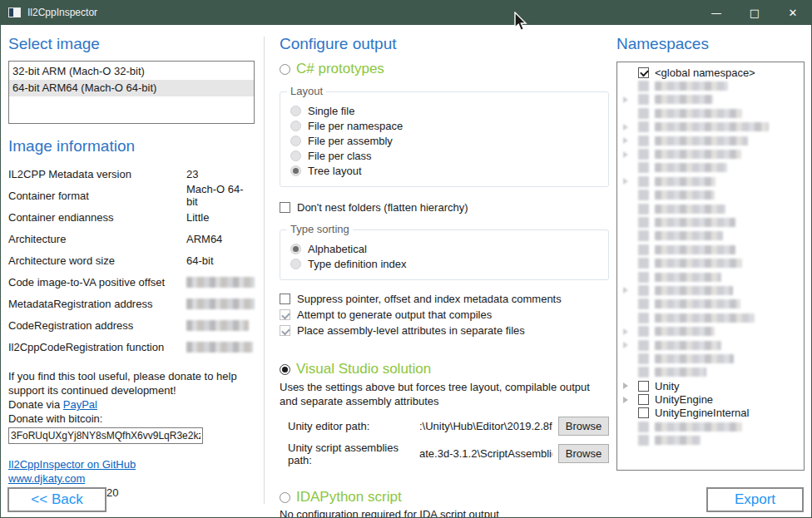  I want to click on checkbox-label: Suppress pointer, offset and index metad…, so click(429, 299).